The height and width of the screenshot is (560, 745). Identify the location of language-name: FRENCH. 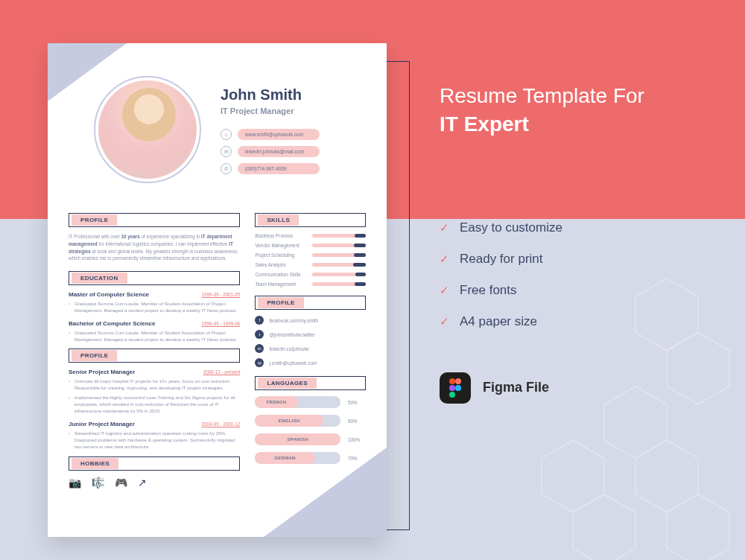
(277, 402).